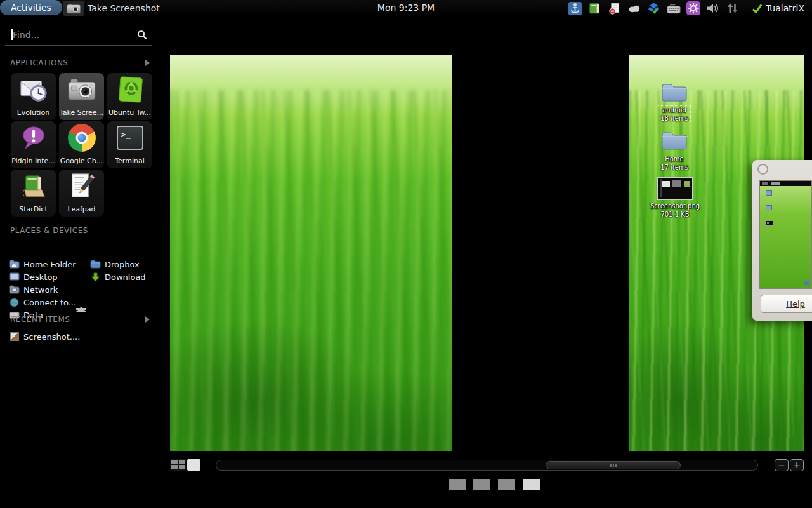 The image size is (812, 508). I want to click on ubuntu-tweak-icon, so click(130, 90).